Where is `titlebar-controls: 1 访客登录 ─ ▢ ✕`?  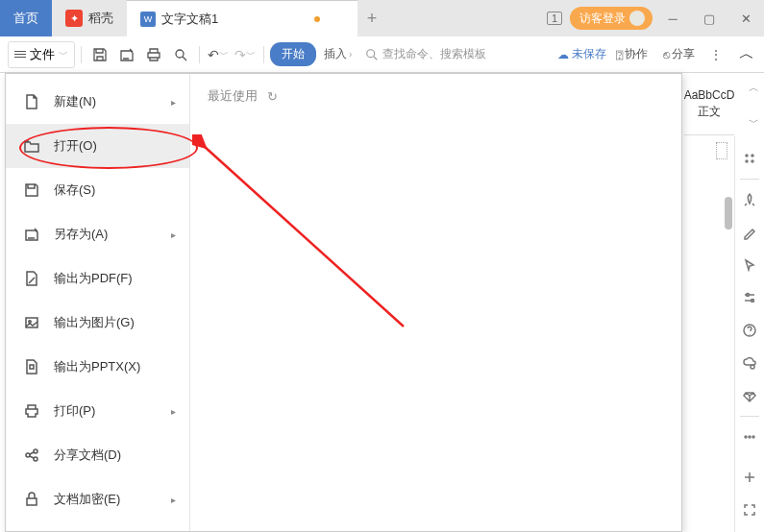 titlebar-controls: 1 访客登录 ─ ▢ ✕ is located at coordinates (655, 18).